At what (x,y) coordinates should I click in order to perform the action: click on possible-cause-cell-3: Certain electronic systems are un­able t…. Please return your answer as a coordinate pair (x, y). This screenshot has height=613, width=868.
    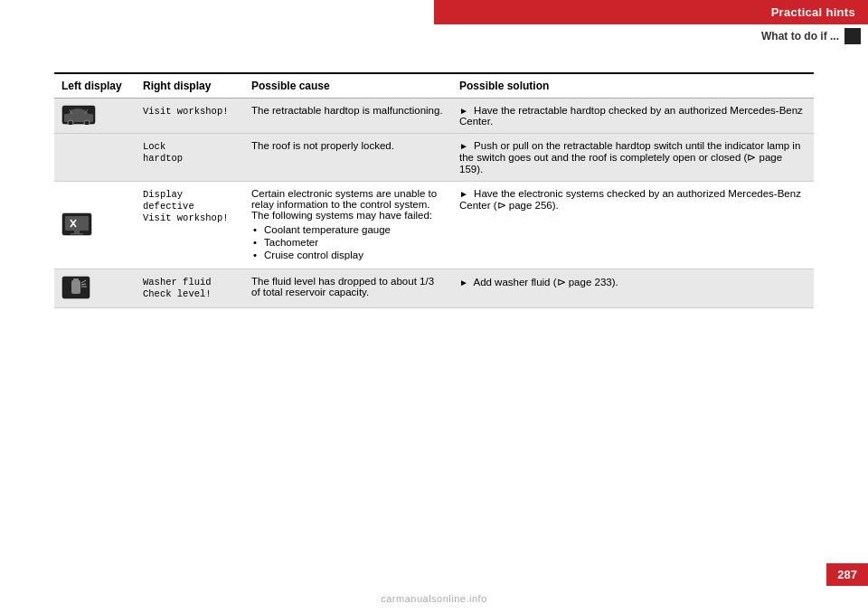
    Looking at the image, I should click on (348, 226).